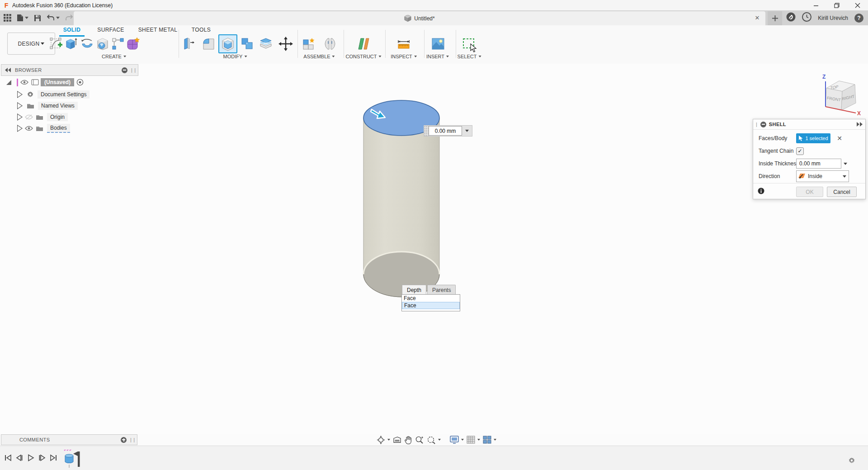 The height and width of the screenshot is (470, 868). I want to click on cylinder-body, so click(402, 199).